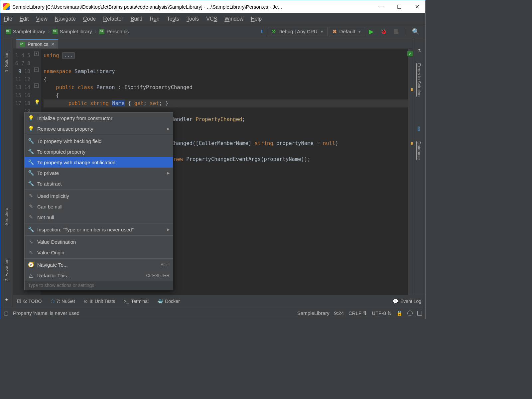  I want to click on intention-item: 🔧Inspection: "Type or member is never us…, so click(99, 229).